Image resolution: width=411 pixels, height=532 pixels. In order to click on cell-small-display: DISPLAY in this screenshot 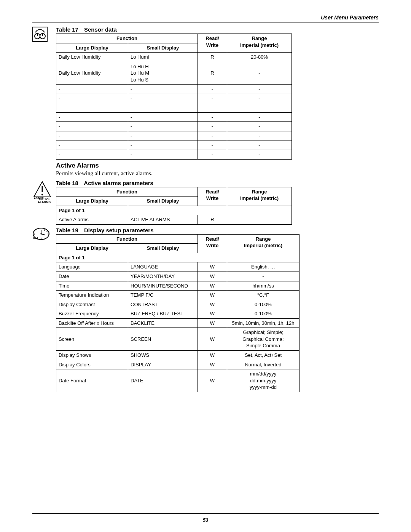, I will do `click(163, 365)`.